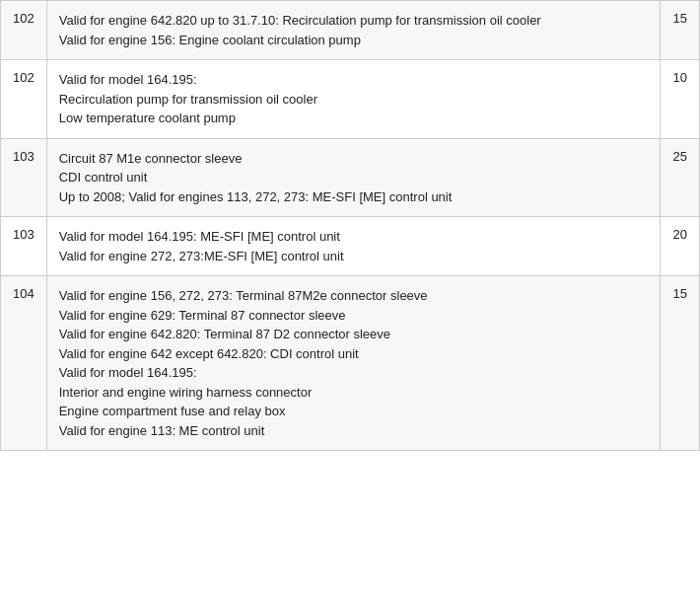 Image resolution: width=700 pixels, height=594 pixels. I want to click on desc-line: Engine compartment fuse and relay box, so click(353, 411).